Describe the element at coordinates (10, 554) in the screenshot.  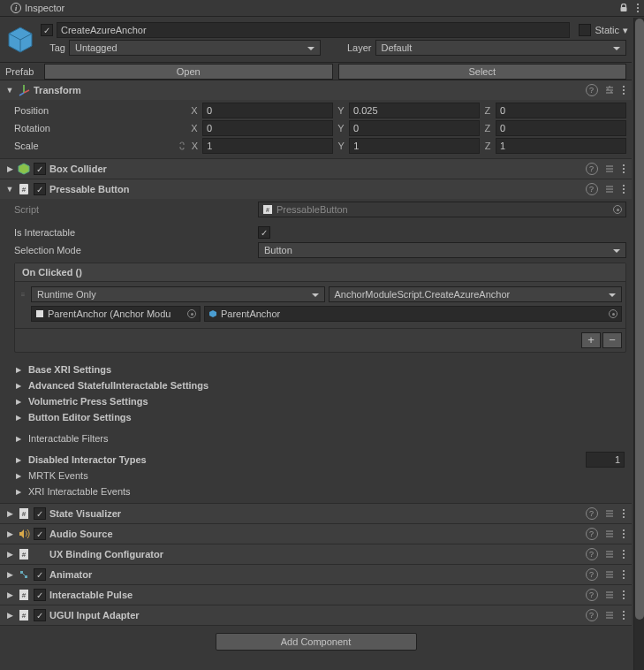
I see `ux-bind-foldout: ▶` at that location.